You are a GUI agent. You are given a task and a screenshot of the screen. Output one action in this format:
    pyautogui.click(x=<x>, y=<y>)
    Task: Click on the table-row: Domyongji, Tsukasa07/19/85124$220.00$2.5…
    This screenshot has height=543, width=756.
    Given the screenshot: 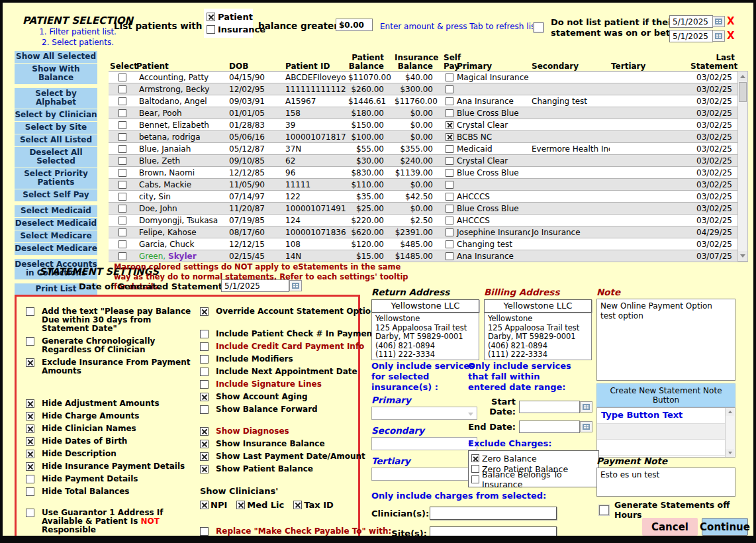 What is the action you would take?
    pyautogui.click(x=428, y=221)
    